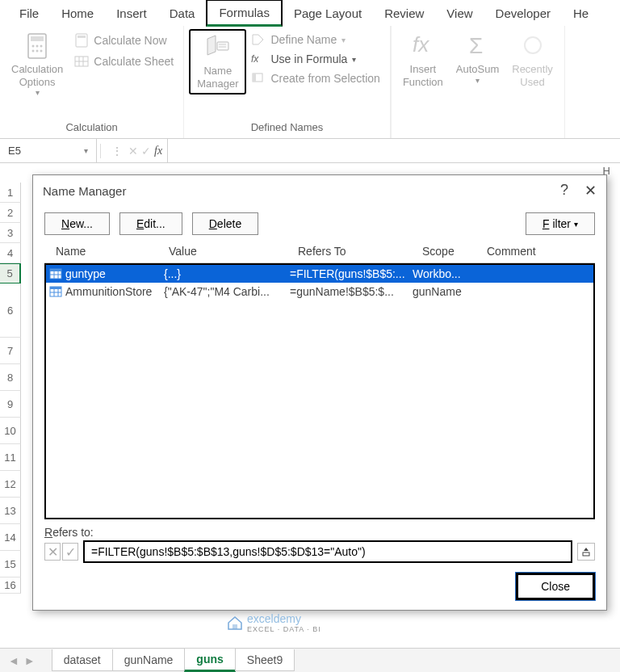 This screenshot has height=672, width=620. Describe the element at coordinates (146, 151) in the screenshot. I see `enter-icon: ✓` at that location.